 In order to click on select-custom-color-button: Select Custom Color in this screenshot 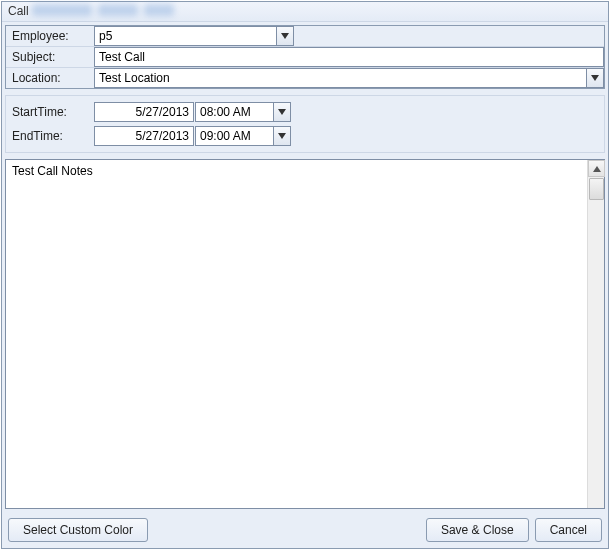, I will do `click(78, 530)`.